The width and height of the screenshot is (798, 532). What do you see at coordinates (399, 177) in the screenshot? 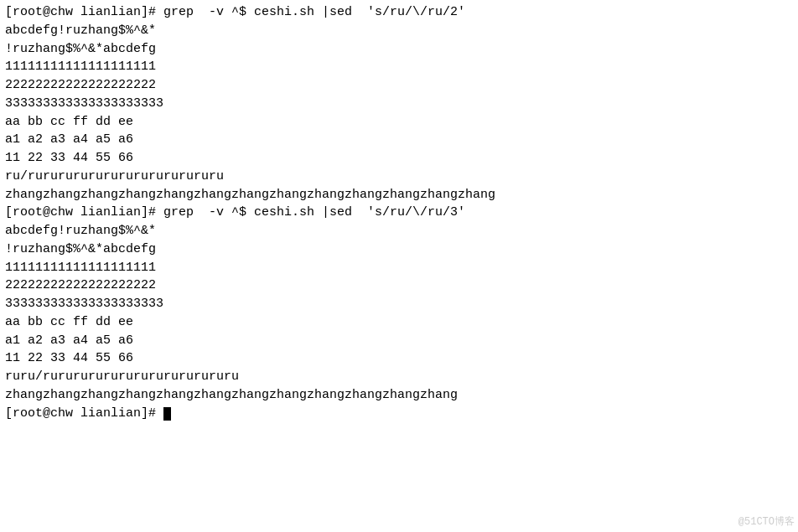
I see `output-line: ru/rururururururururururururu` at bounding box center [399, 177].